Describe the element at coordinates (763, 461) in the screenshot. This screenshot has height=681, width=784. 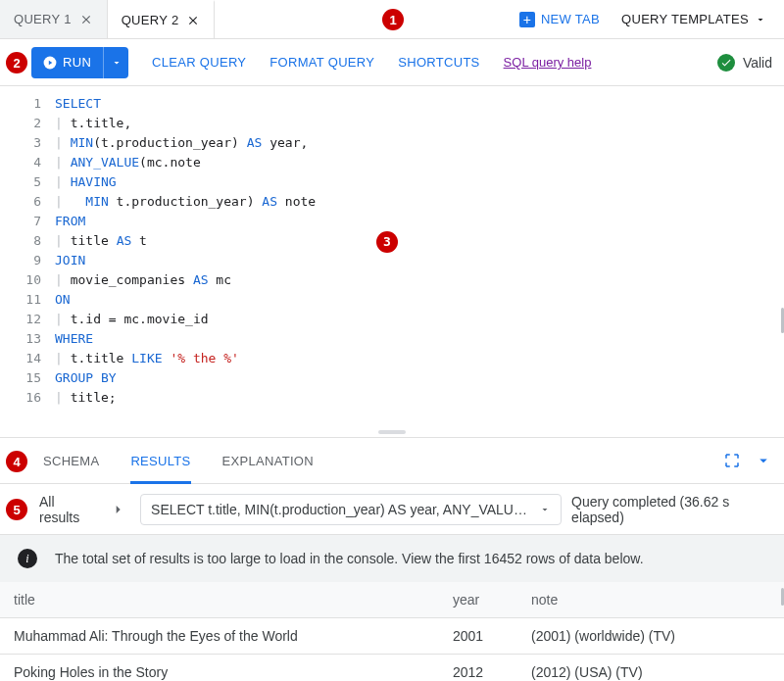
I see `collapse-icon` at that location.